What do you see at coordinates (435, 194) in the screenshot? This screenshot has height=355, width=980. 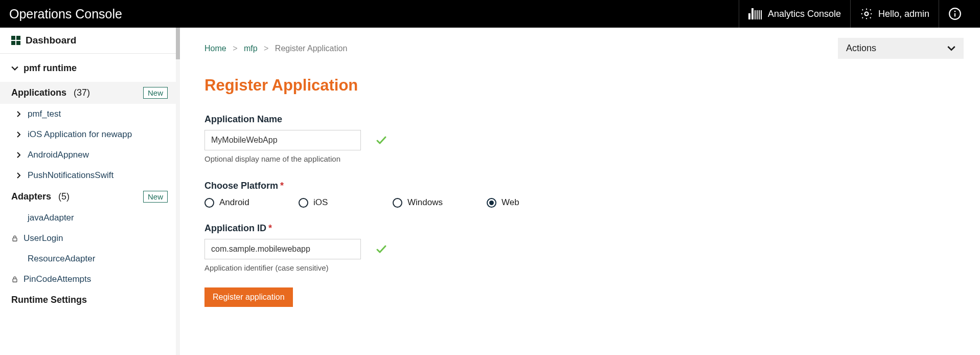 I see `platform-section: Choose Platform* Android iOS Windows` at bounding box center [435, 194].